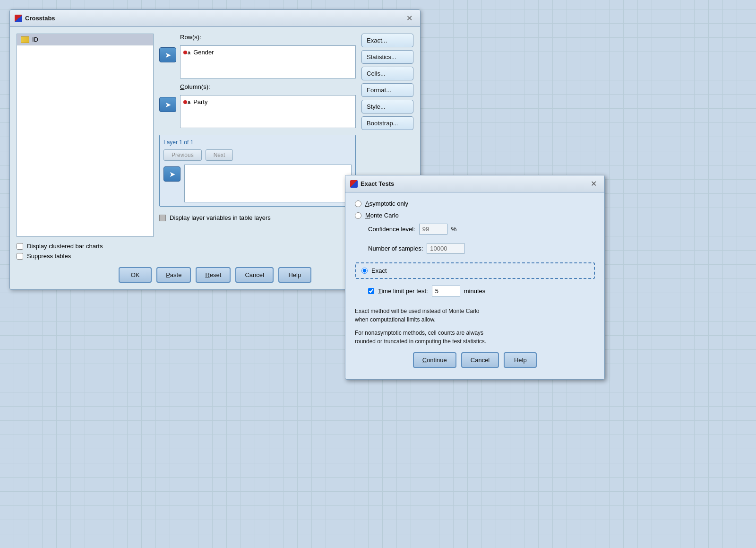 The height and width of the screenshot is (548, 756). Describe the element at coordinates (172, 174) in the screenshot. I see `layer-arrow-button: ➤` at that location.